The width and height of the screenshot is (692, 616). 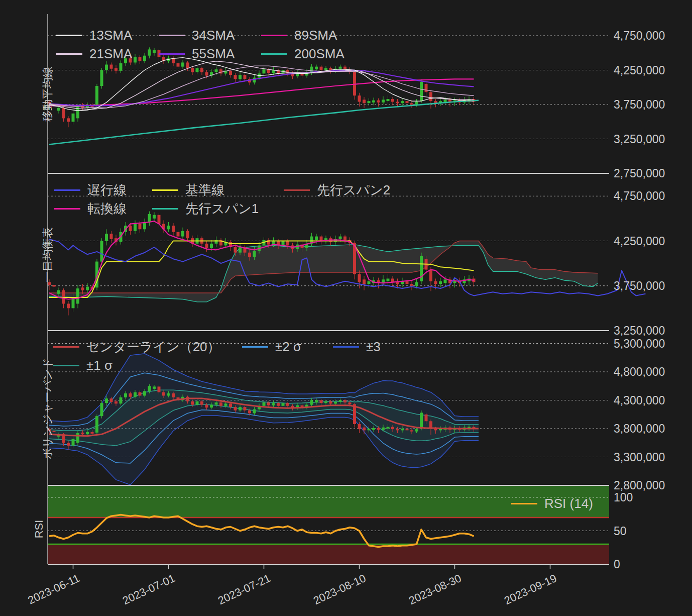 What do you see at coordinates (337, 190) in the screenshot?
I see `legend-senkou-b: 先行スパン2` at bounding box center [337, 190].